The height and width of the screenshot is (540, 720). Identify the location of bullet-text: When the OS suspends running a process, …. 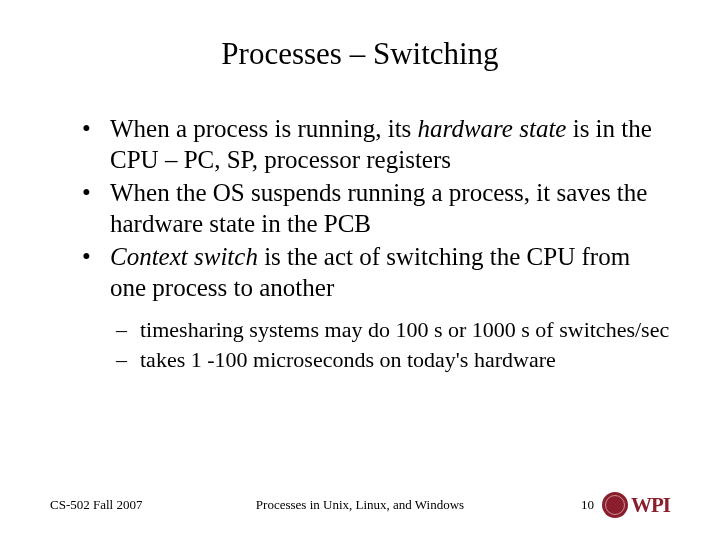
(378, 208).